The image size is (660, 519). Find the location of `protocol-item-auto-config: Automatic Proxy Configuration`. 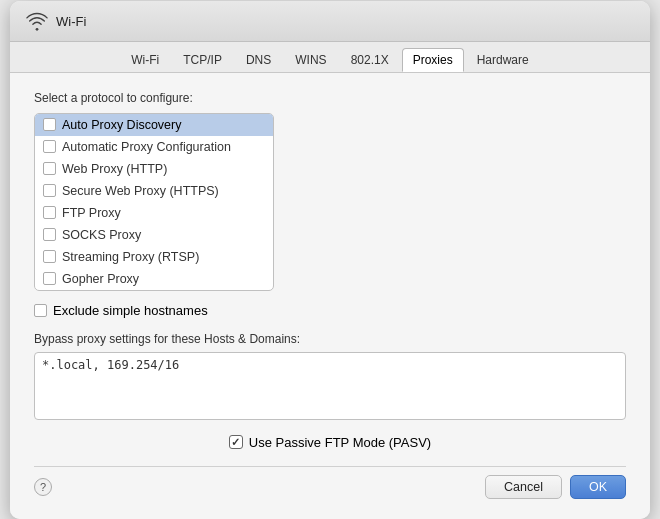

protocol-item-auto-config: Automatic Proxy Configuration is located at coordinates (154, 147).